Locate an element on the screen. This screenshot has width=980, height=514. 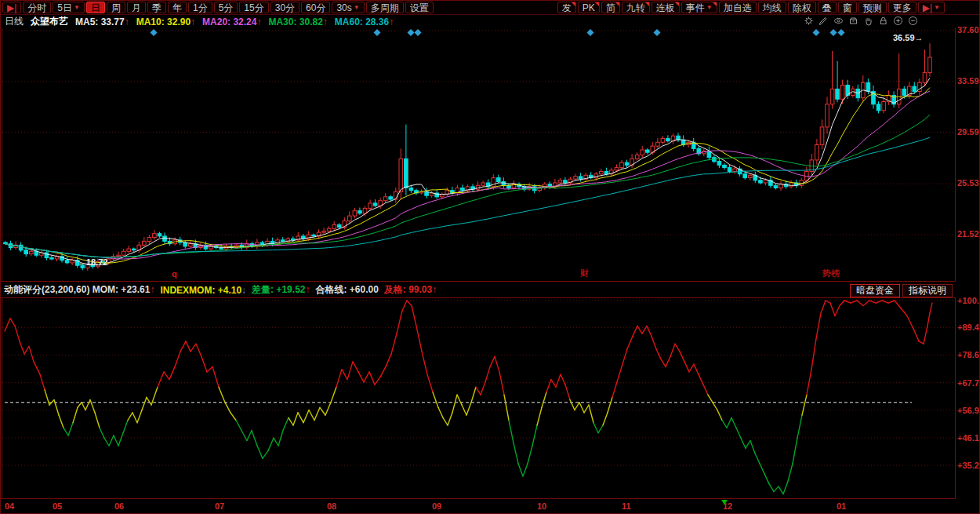
month-label: 06 is located at coordinates (119, 506).